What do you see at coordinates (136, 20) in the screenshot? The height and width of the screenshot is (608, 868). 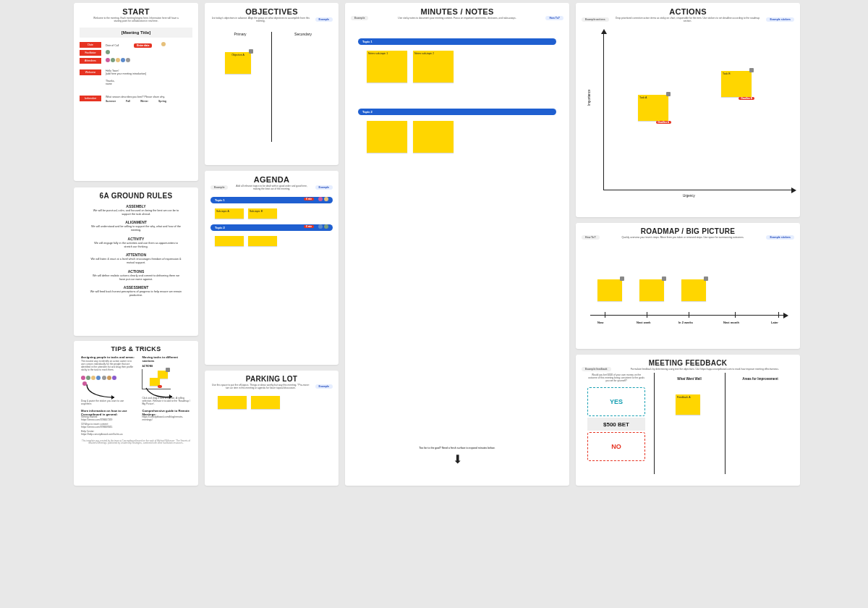 I see `start-subtitle: Welcome to the meeting. Each meeting beg…` at bounding box center [136, 20].